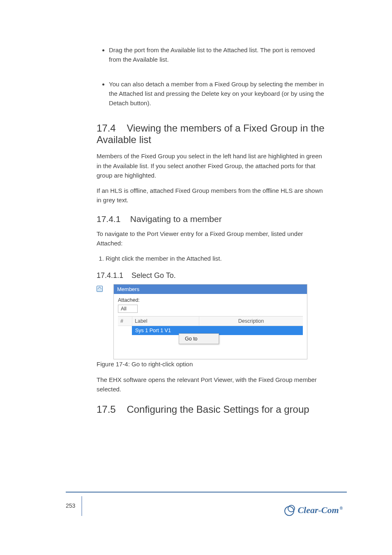  I want to click on port-viewer-opens-paragraph: The EHX software opens the relevant Port…, so click(212, 385).